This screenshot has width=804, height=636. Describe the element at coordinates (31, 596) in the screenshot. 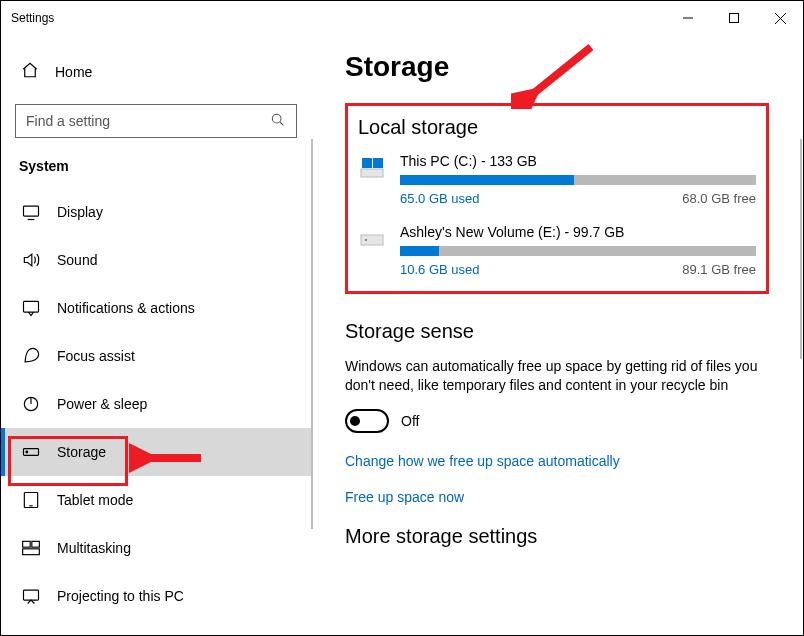

I see `projecting-icon` at that location.